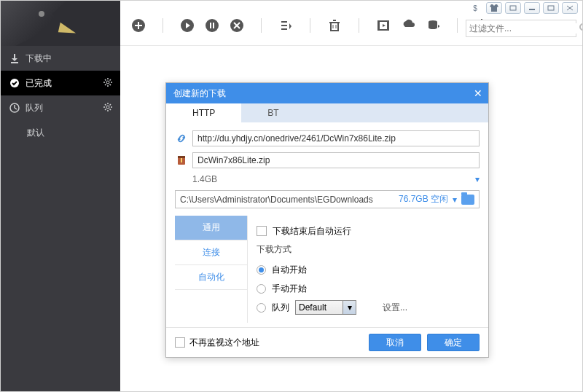 The height and width of the screenshot is (392, 583). Describe the element at coordinates (39, 83) in the screenshot. I see `sidebar-item-label: 已完成` at that location.